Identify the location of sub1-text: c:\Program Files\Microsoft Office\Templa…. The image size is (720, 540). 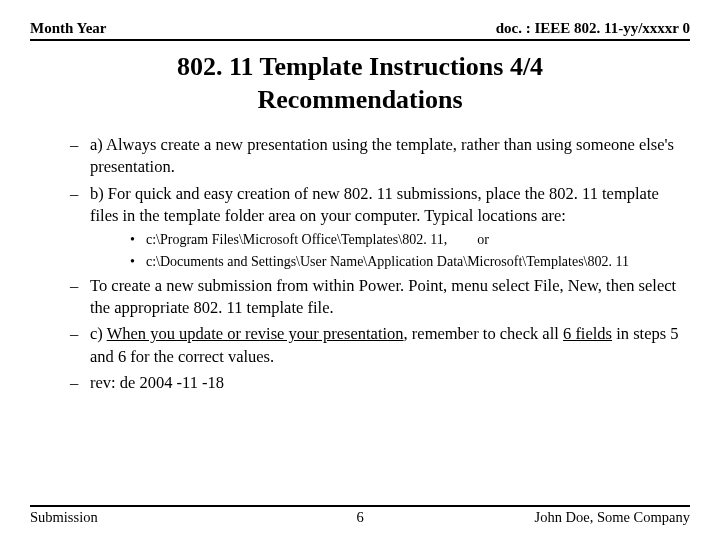
(398, 240).